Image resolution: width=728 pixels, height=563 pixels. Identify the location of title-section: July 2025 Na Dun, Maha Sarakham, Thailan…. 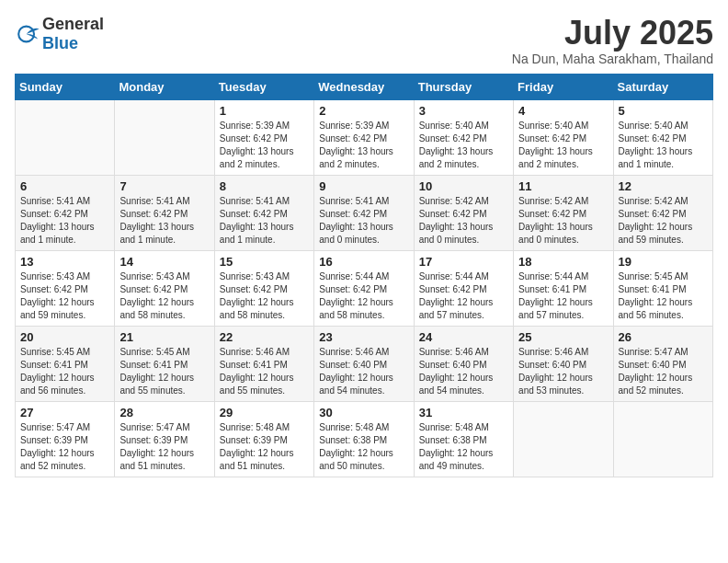
(612, 40).